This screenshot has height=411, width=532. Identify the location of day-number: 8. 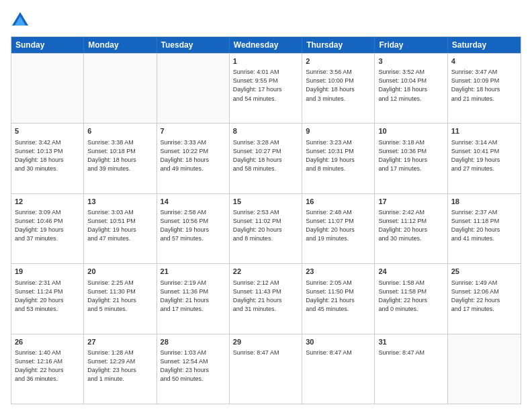
(266, 132).